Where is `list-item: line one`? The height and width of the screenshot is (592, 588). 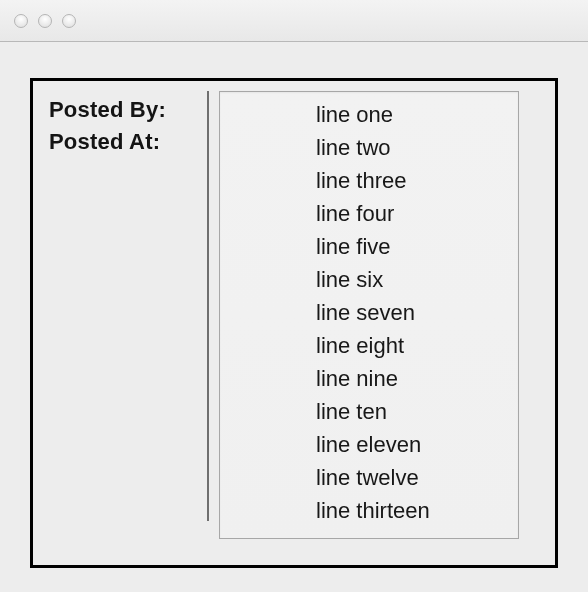
list-item: line one is located at coordinates (369, 114).